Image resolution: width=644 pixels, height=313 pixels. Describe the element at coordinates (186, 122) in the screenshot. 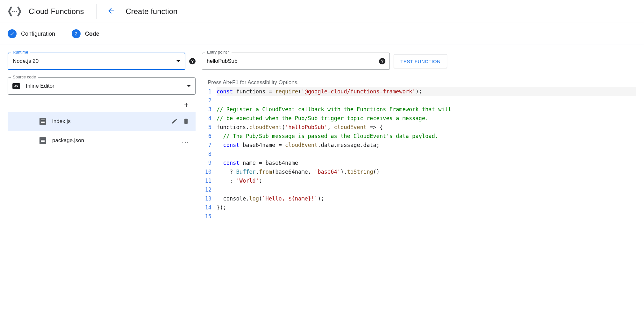

I see `delete-icon` at that location.